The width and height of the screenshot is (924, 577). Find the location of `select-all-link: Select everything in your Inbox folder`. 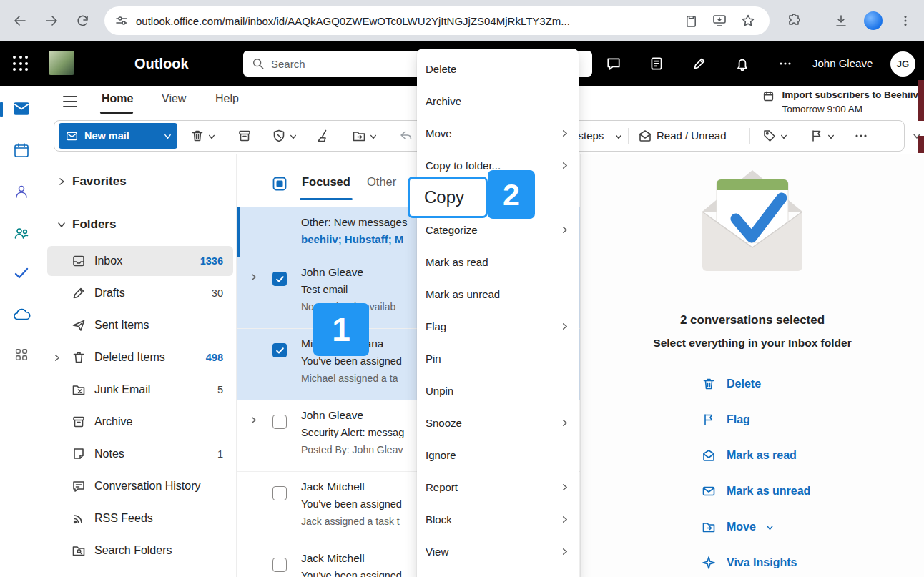

select-all-link: Select everything in your Inbox folder is located at coordinates (752, 343).